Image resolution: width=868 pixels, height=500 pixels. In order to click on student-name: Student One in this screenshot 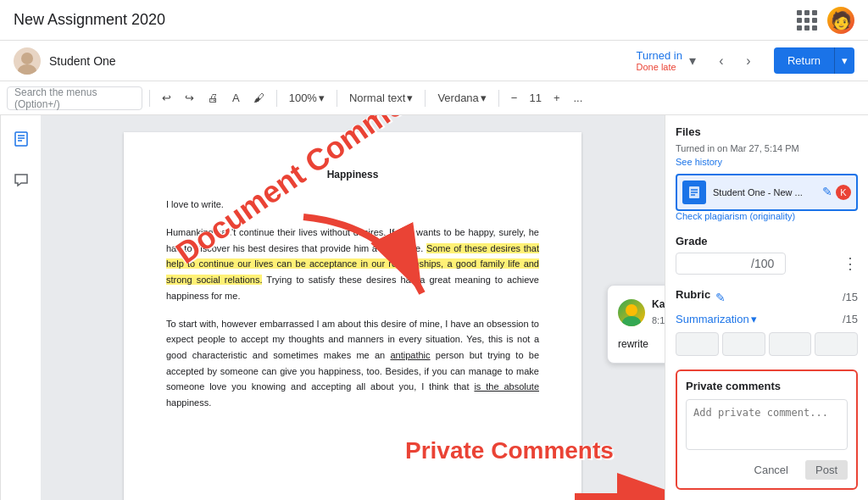, I will do `click(83, 61)`.